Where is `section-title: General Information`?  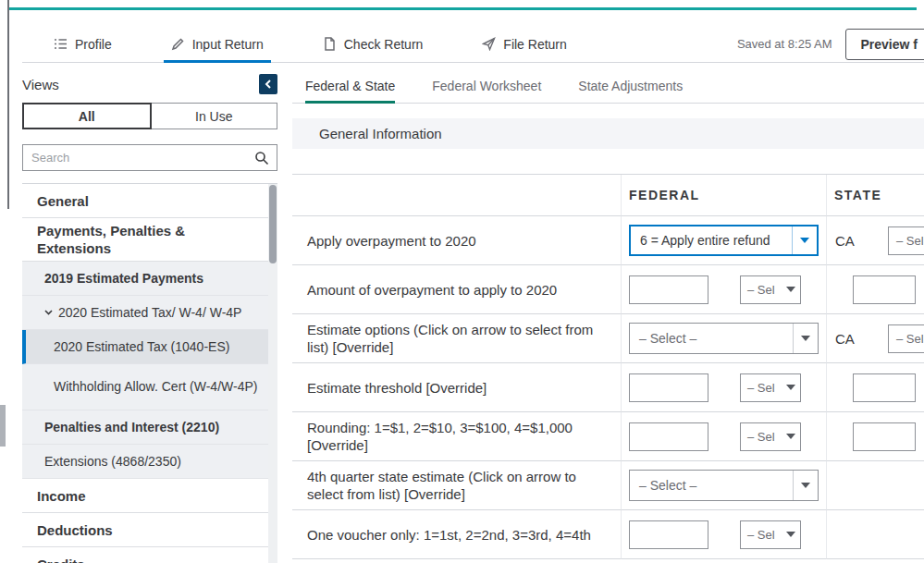
section-title: General Information is located at coordinates (381, 133).